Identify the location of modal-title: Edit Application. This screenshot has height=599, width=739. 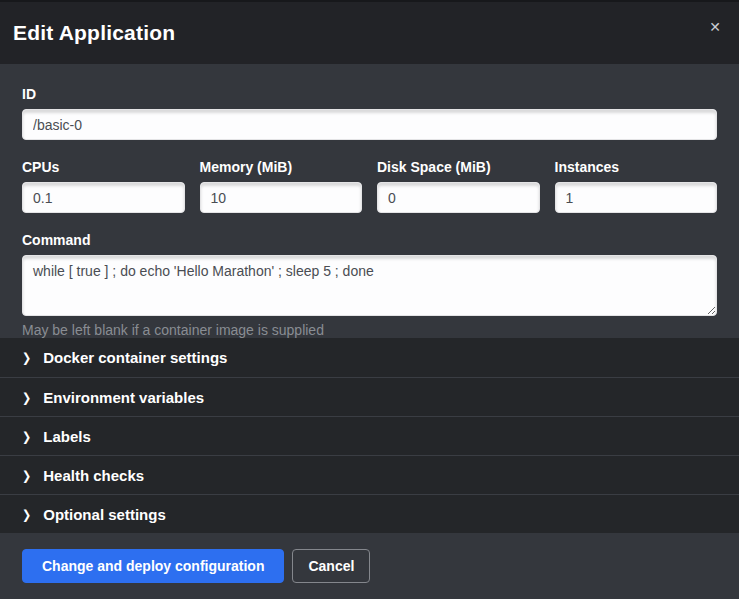
(94, 33).